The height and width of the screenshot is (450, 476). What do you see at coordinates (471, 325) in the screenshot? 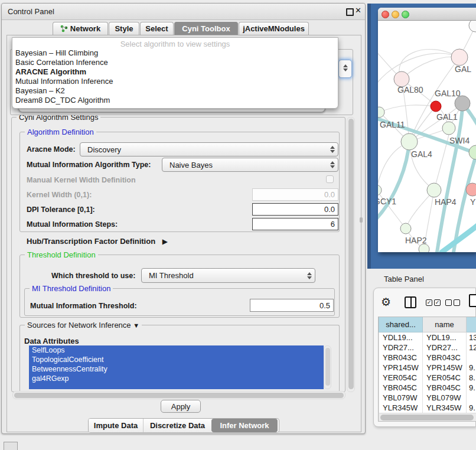
I see `column-header-third: A` at bounding box center [471, 325].